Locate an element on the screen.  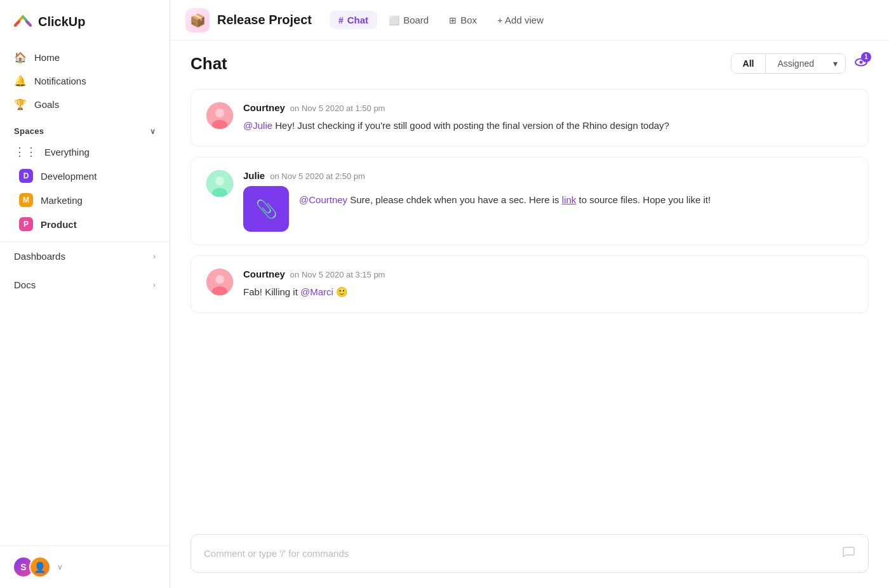
chat-header-right: All Assigned ▾ 1 is located at coordinates (800, 63).